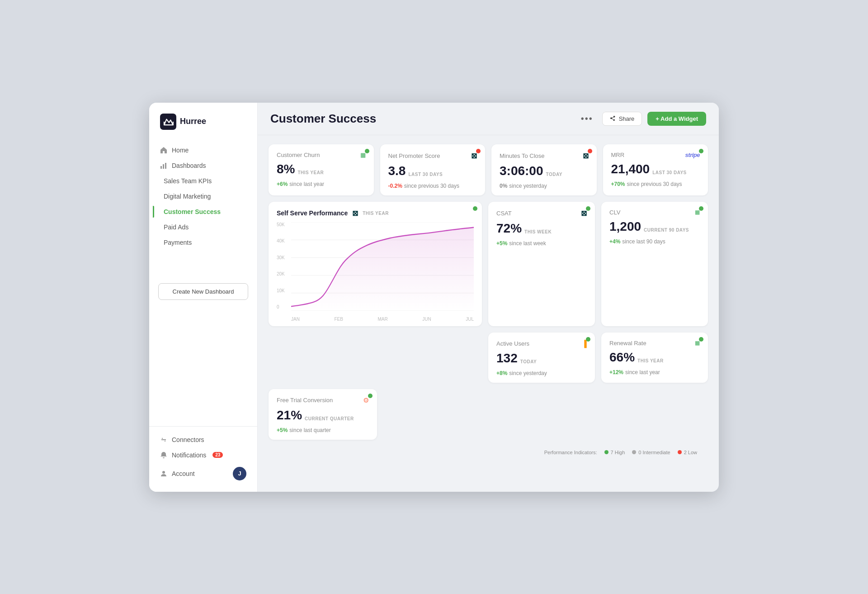 The height and width of the screenshot is (594, 868). Describe the element at coordinates (323, 400) in the screenshot. I see `widget-header: Free Trial Conversion ⚙` at that location.